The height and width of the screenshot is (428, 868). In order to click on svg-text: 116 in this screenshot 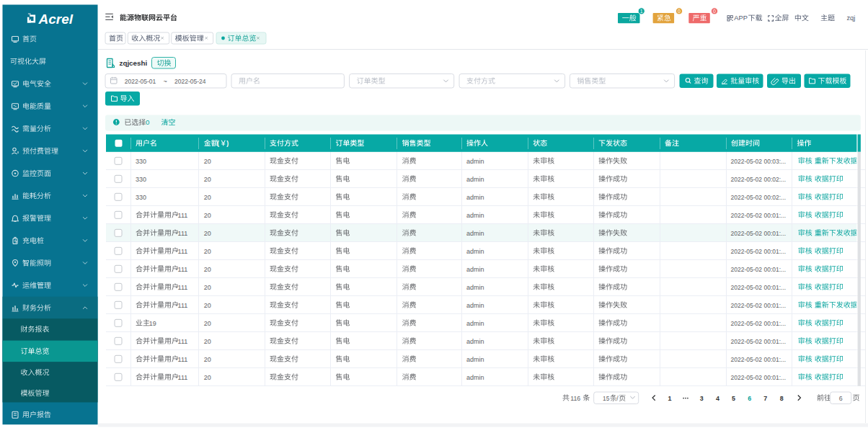, I will do `click(575, 398)`.